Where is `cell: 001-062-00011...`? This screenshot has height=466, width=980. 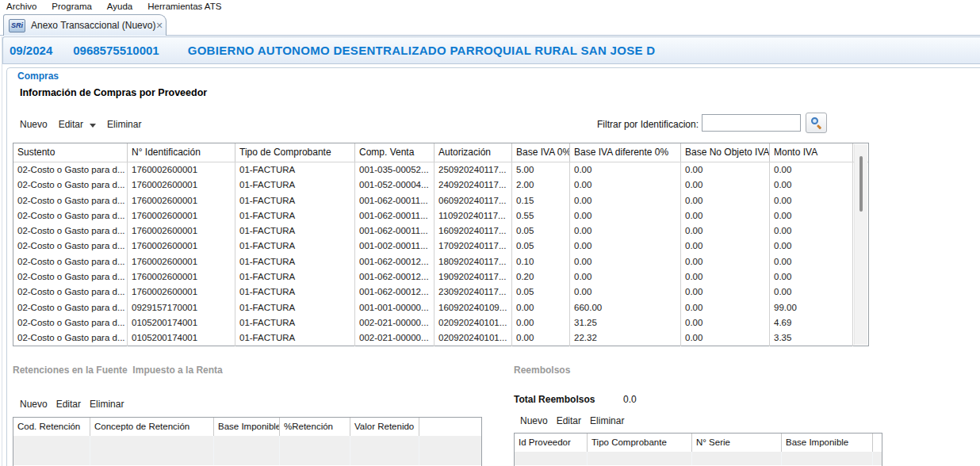 cell: 001-062-00011... is located at coordinates (395, 216).